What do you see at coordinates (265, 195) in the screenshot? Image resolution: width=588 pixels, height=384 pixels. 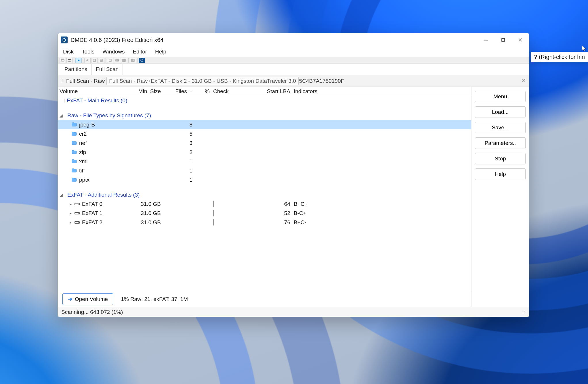 I see `group-additional-results: ◢ ExFAT - Additional Results (3)` at bounding box center [265, 195].